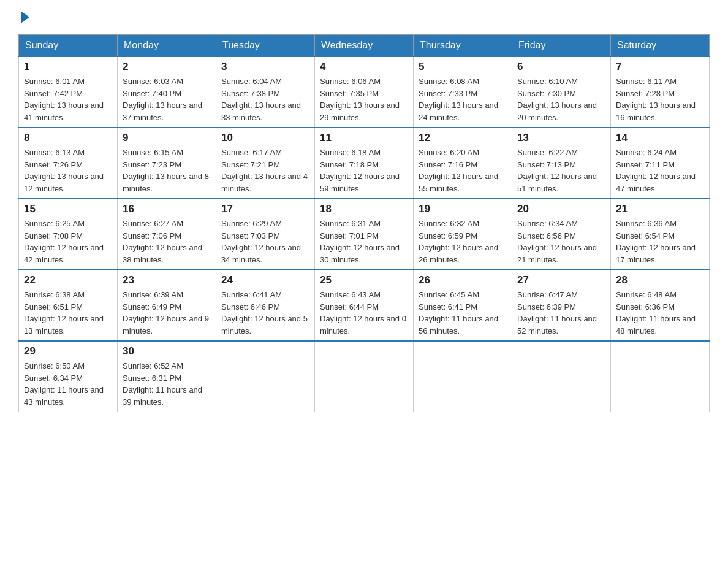 The width and height of the screenshot is (728, 563). What do you see at coordinates (463, 209) in the screenshot?
I see `day-number: 19` at bounding box center [463, 209].